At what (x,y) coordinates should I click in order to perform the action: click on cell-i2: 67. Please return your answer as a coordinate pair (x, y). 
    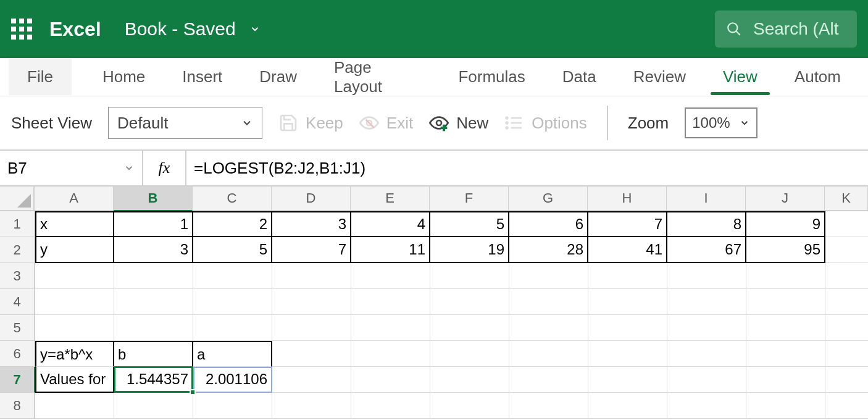
    Looking at the image, I should click on (707, 250).